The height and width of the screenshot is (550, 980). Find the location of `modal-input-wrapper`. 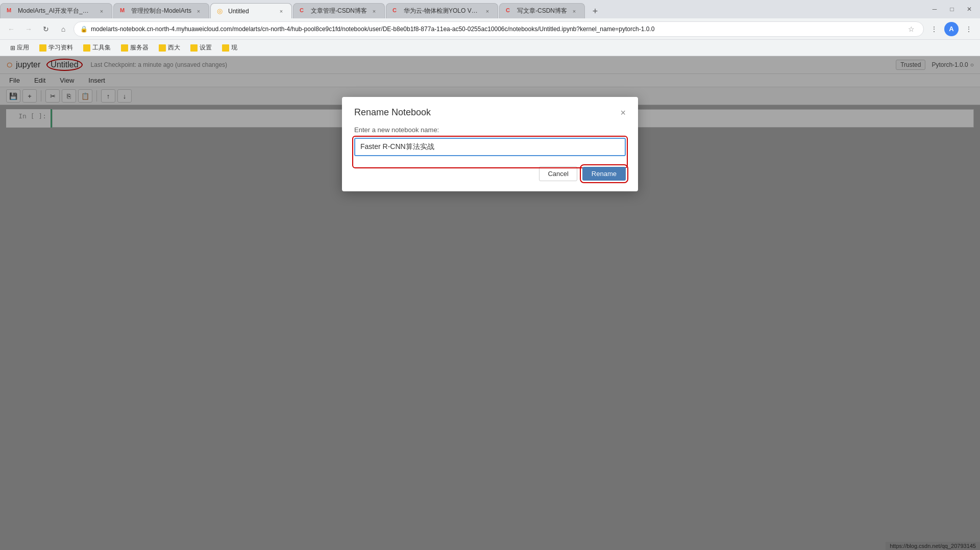

modal-input-wrapper is located at coordinates (490, 152).